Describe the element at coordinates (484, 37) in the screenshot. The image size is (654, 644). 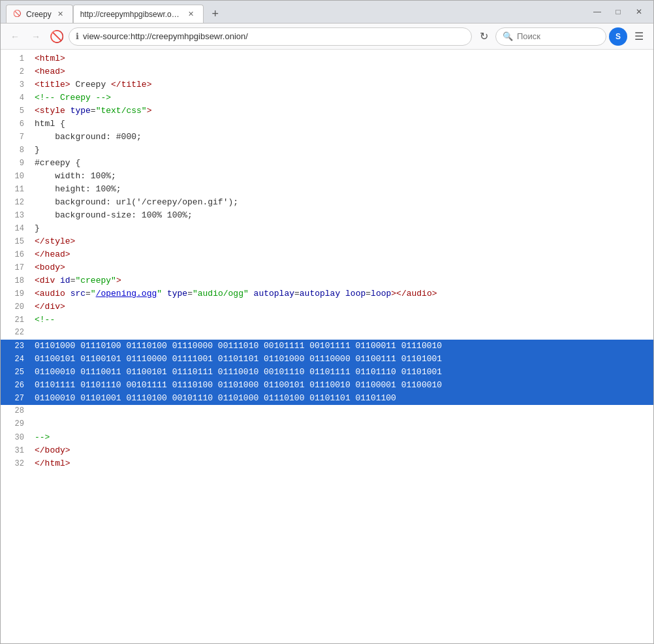
I see `reload-button: ↻` at that location.